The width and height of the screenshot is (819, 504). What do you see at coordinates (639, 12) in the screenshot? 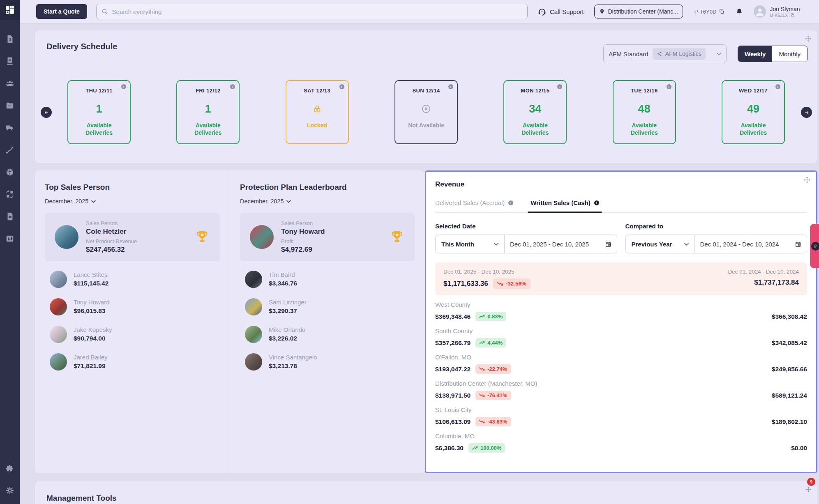
I see `location-selector-button: Distribution Center (Manc...` at bounding box center [639, 12].